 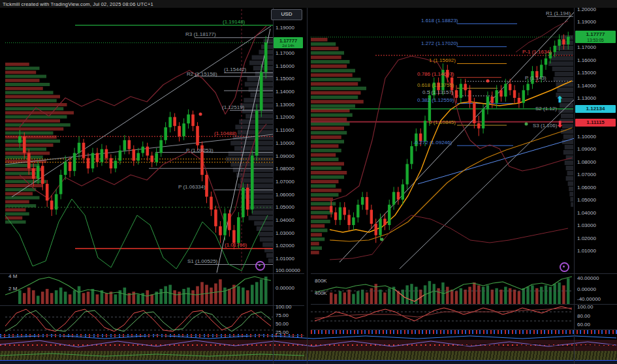 I want to click on left-annotation-label: (1.15442), so click(x=235, y=69).